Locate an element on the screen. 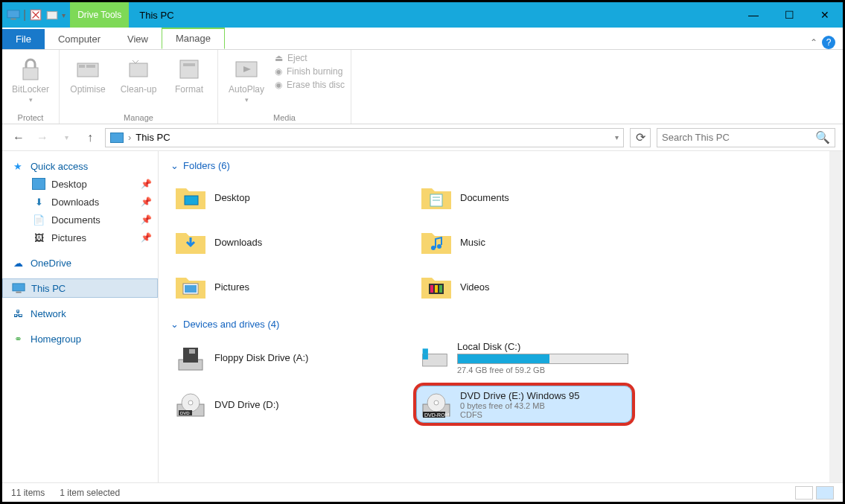 The image size is (845, 504). cleanup-button: Clean-up is located at coordinates (138, 74).